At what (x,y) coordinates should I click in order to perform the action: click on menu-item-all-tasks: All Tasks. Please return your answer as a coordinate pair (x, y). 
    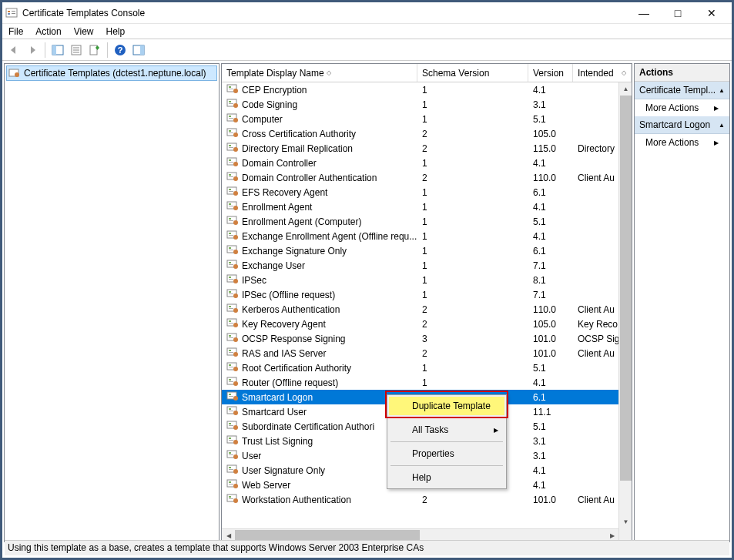
    Looking at the image, I should click on (447, 430).